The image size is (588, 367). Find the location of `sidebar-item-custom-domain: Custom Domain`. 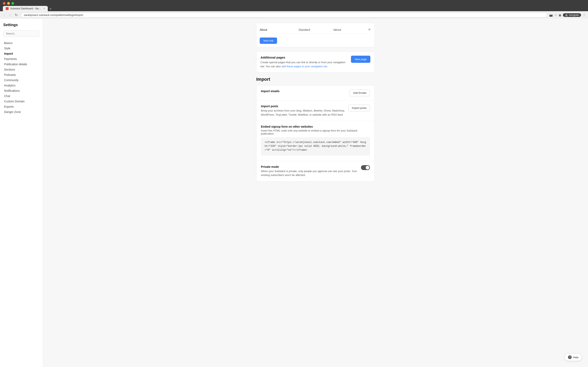

sidebar-item-custom-domain: Custom Domain is located at coordinates (21, 101).